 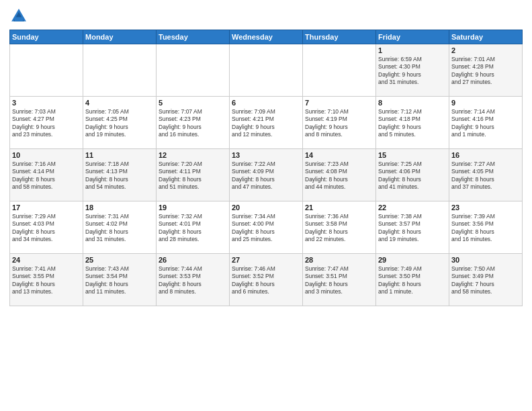 I want to click on week-row-2: 3Sunrise: 7:03 AM Sunset: 4:27 PM Daylig…, so click(x=266, y=123).